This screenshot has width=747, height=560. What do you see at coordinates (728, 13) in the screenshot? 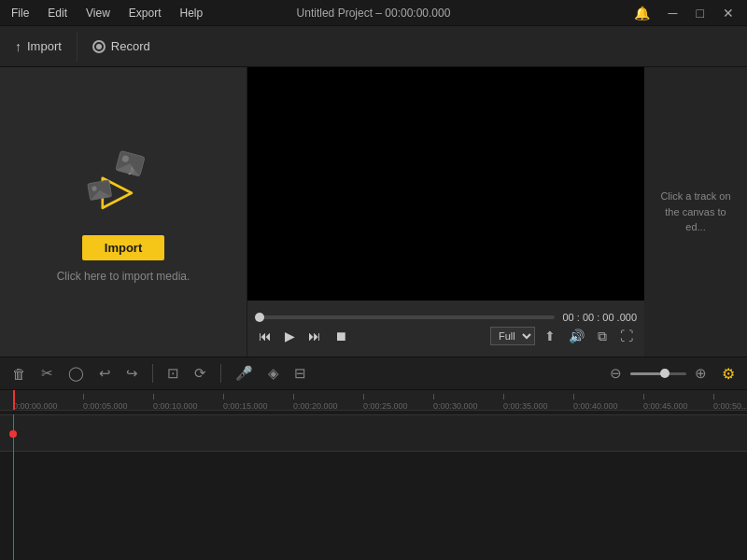
I see `close-button: ✕` at bounding box center [728, 13].